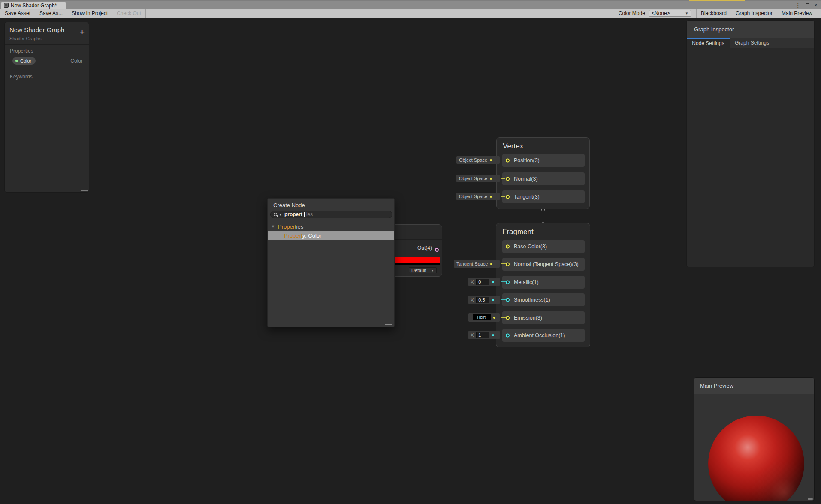  Describe the element at coordinates (437, 250) in the screenshot. I see `port-out-vector4` at that location.